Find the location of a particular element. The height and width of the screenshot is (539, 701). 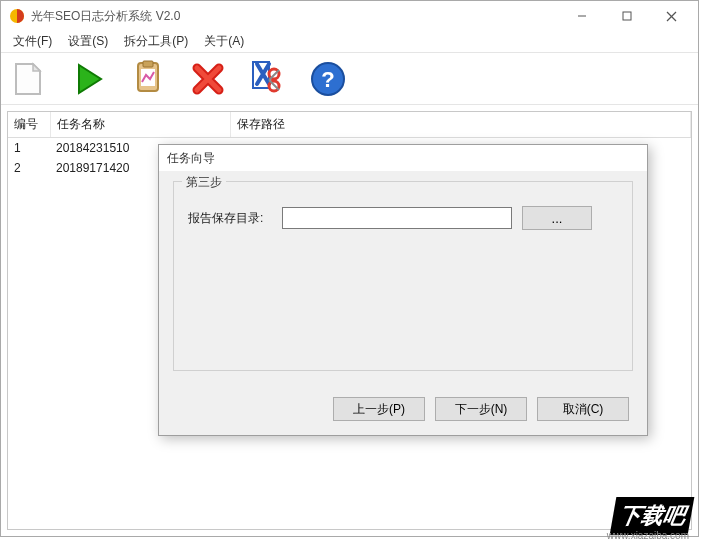

titlebar: 光年SEO日志分析系统 V2.0 is located at coordinates (350, 16).